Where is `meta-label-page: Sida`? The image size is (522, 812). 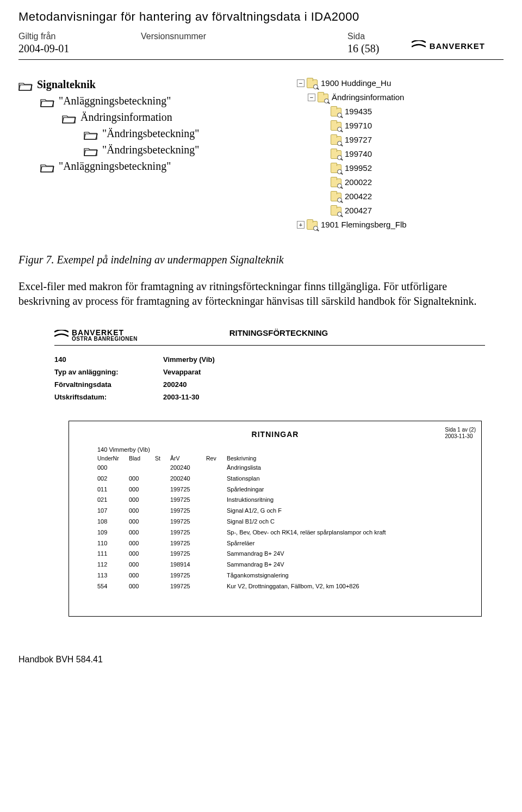
meta-label-page: Sida is located at coordinates (375, 36).